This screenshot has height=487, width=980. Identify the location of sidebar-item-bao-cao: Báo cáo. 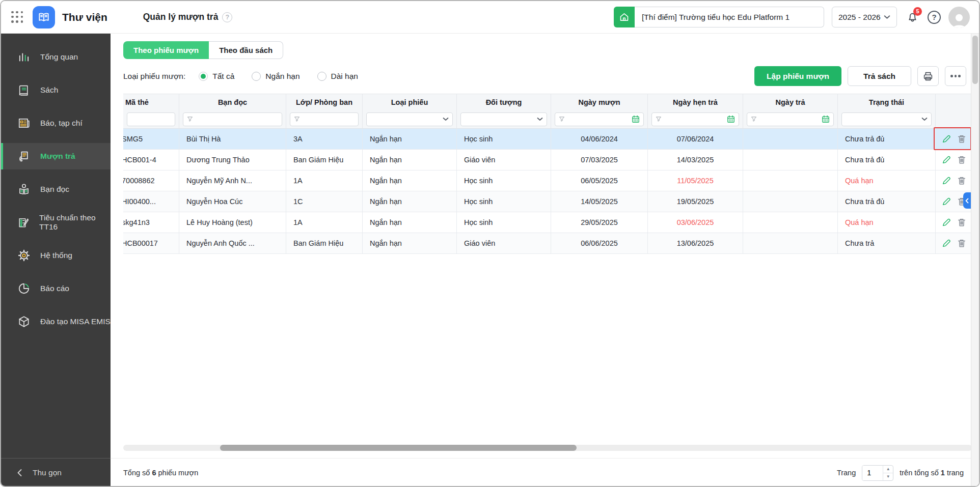
(56, 289).